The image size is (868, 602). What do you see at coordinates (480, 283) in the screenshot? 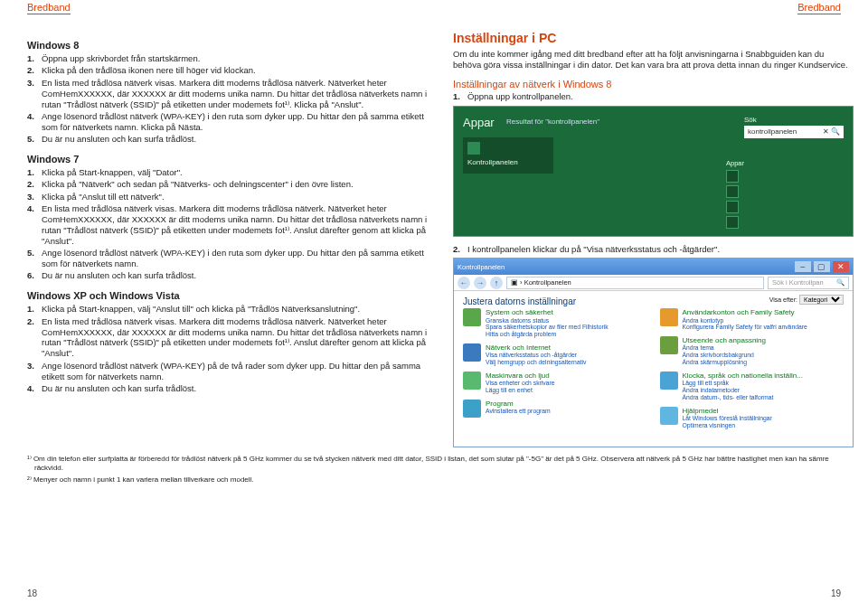
I see `forward-button: →` at bounding box center [480, 283].